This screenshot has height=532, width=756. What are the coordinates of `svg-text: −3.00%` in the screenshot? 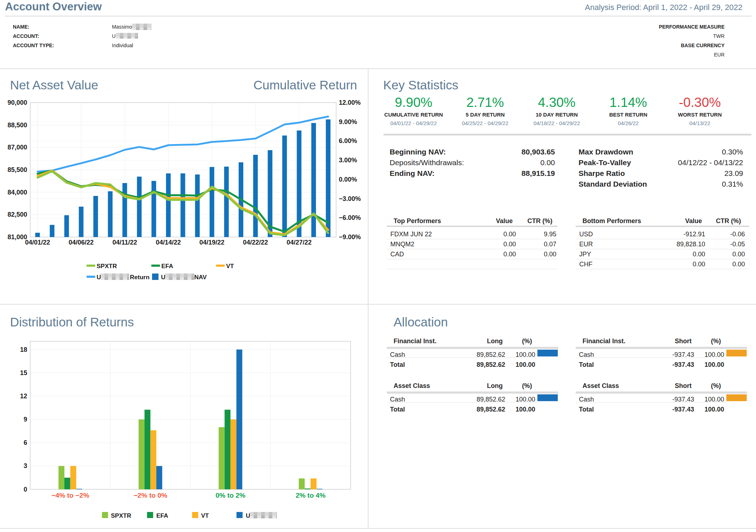 It's located at (350, 199).